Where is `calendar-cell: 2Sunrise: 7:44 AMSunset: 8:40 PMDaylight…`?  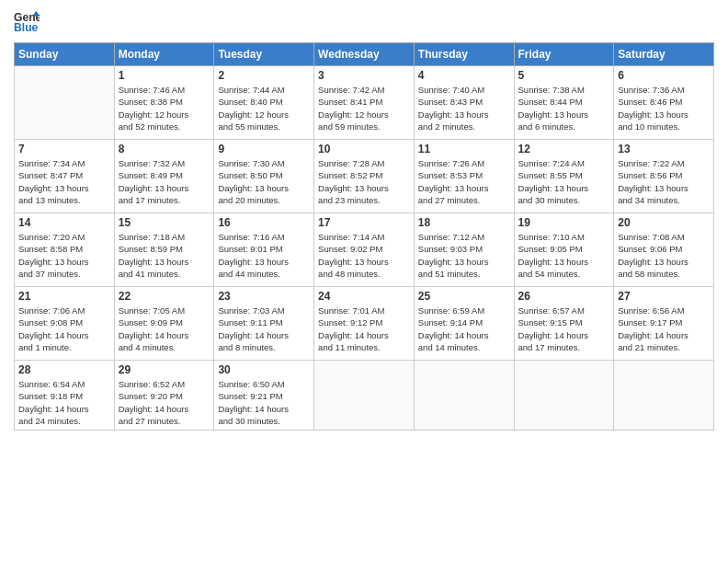 calendar-cell: 2Sunrise: 7:44 AMSunset: 8:40 PMDaylight… is located at coordinates (265, 103).